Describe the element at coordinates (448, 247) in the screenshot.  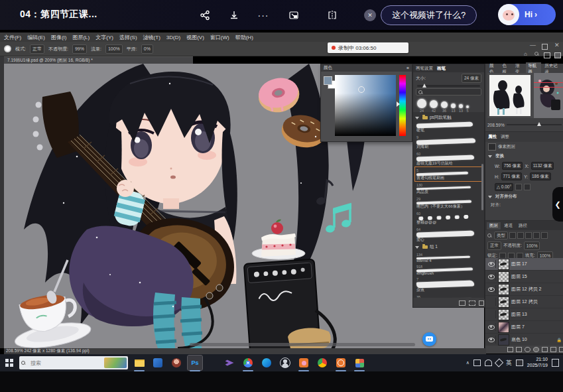
I see `brush-folder: 组 1` at that location.